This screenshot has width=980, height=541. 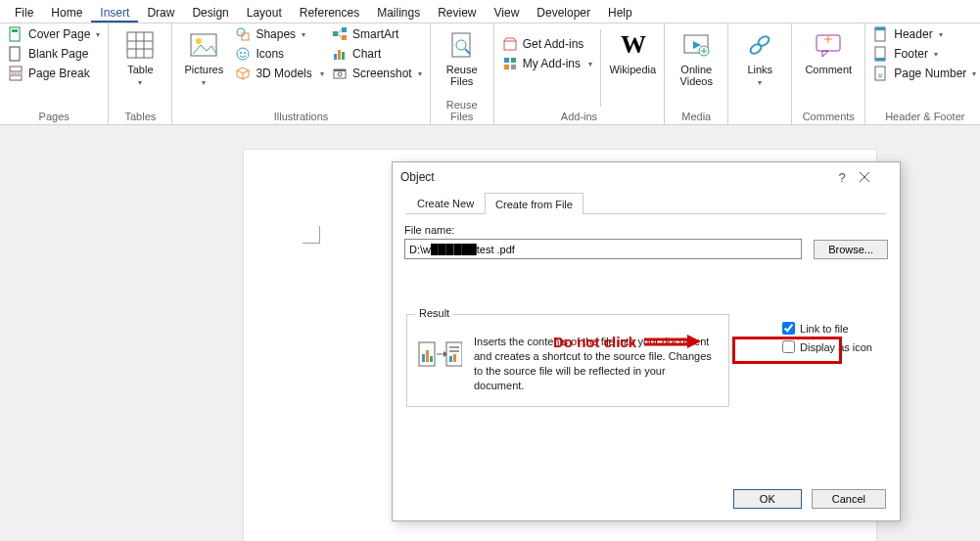 I want to click on chart-label: Chart, so click(x=366, y=54).